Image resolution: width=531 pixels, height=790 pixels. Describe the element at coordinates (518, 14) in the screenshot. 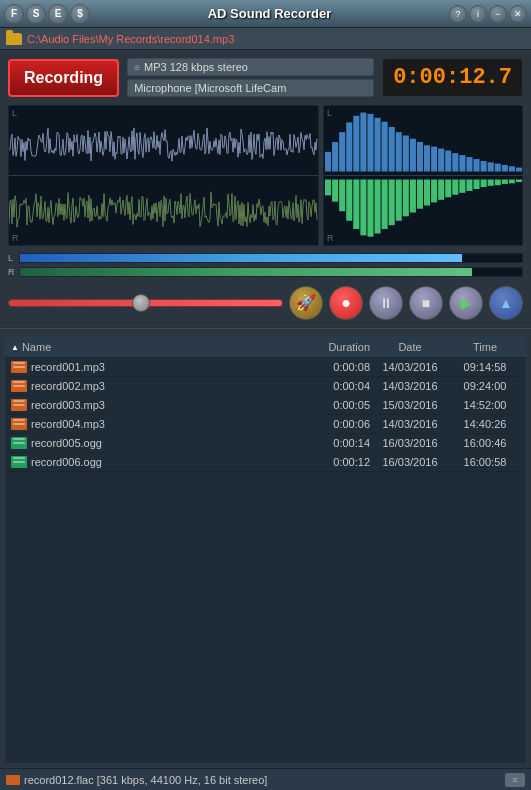

I see `close-button: ✕` at that location.